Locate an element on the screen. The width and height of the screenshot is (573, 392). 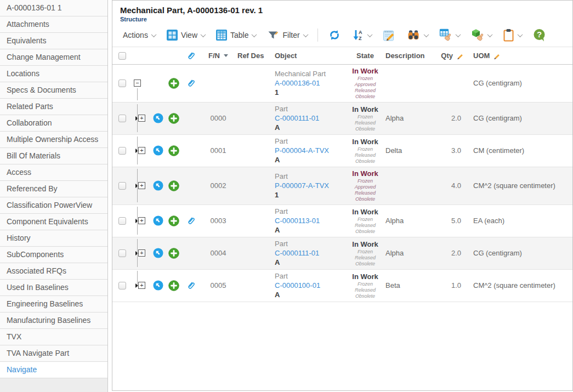
search-binoculars-button is located at coordinates (417, 35).